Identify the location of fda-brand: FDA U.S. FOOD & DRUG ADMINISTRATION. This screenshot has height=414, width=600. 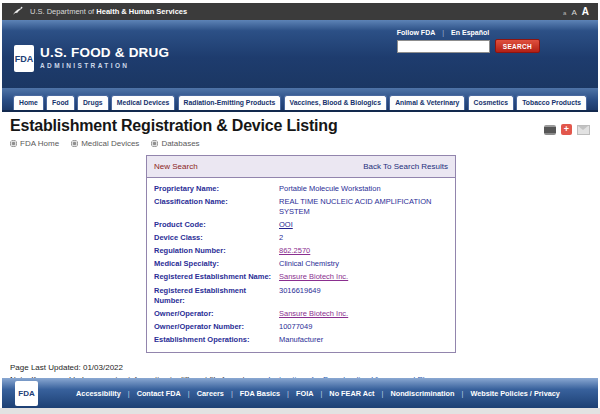
(92, 58).